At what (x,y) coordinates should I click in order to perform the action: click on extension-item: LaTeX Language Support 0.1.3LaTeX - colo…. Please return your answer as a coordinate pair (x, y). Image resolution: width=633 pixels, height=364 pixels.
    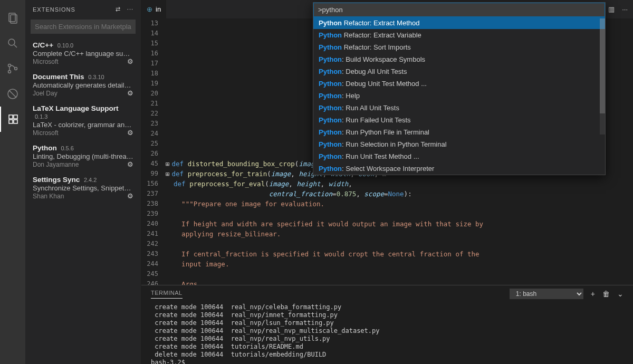
    Looking at the image, I should click on (83, 121).